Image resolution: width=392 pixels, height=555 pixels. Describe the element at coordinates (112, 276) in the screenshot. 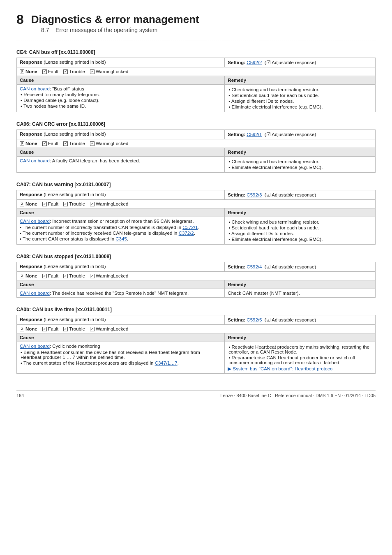

I see `checkbox-wl-label-ca08: WarningLocked` at that location.